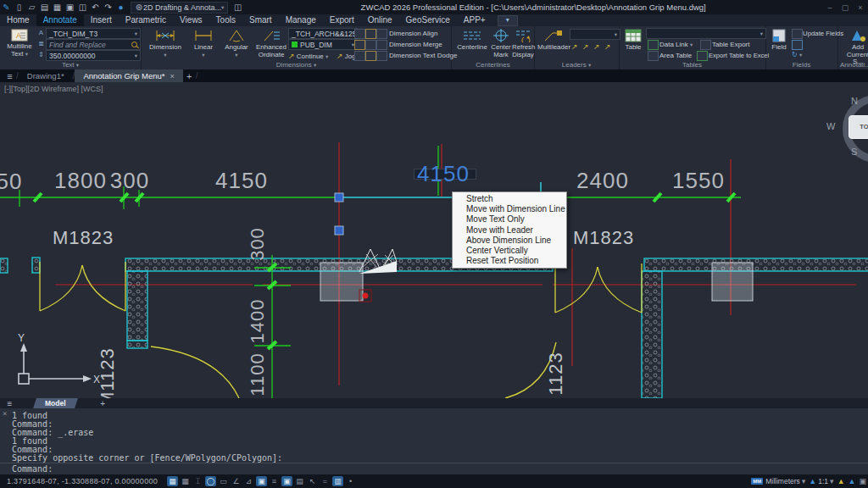 The image size is (868, 488). Describe the element at coordinates (428, 20) in the screenshot. I see `tab-geoservice: GeoService` at that location.